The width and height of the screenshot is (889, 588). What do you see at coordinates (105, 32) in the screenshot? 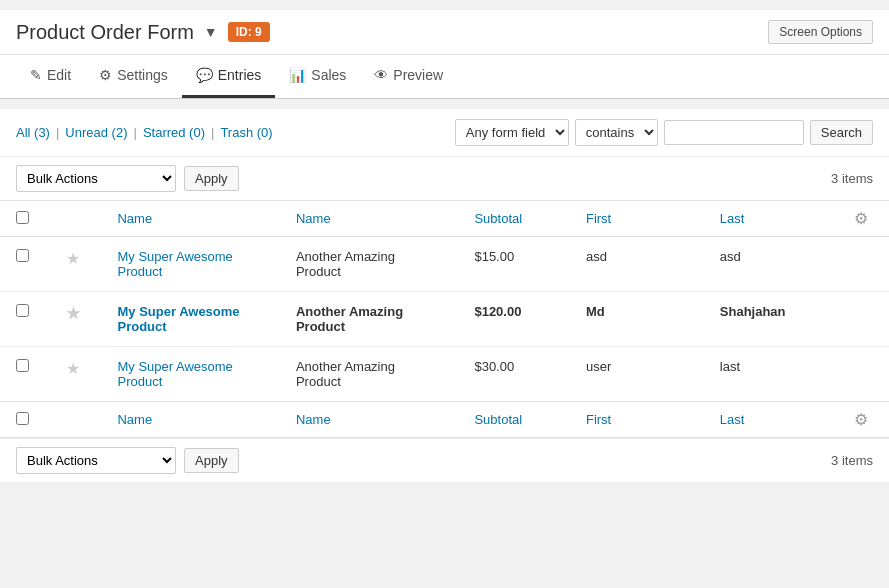
I see `form-title: Product Order Form` at bounding box center [105, 32].